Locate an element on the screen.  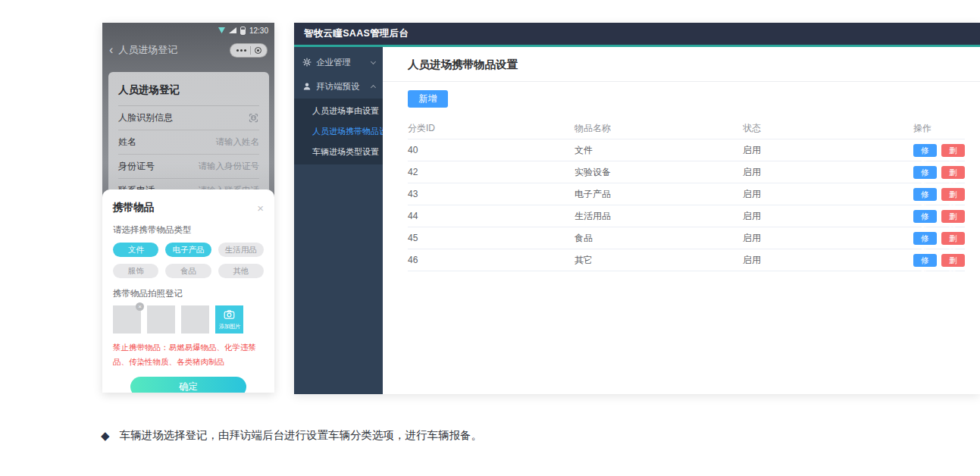
cell-id: 44 is located at coordinates (491, 216).